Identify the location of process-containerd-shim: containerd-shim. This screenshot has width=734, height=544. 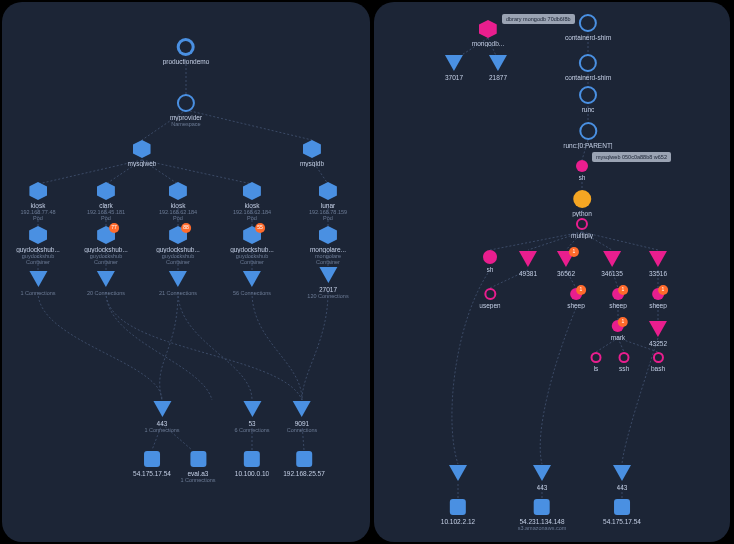
(588, 68).